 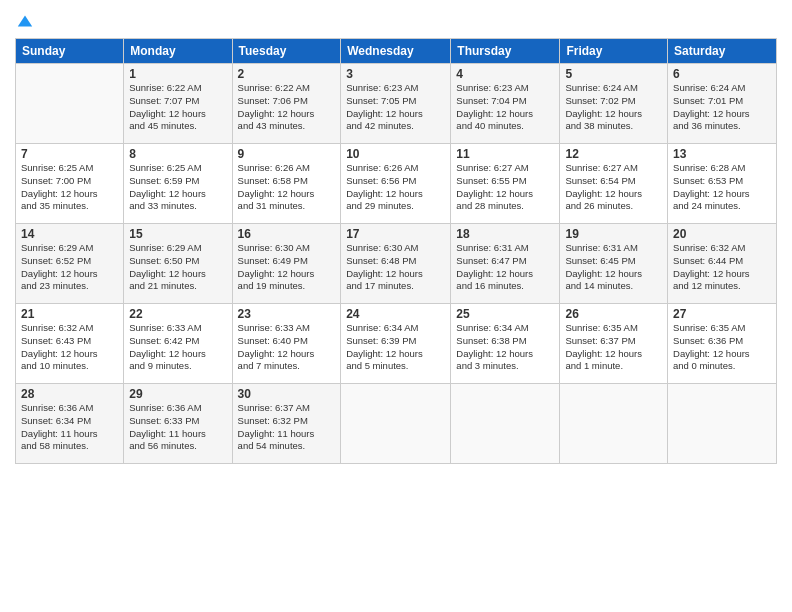 What do you see at coordinates (396, 344) in the screenshot?
I see `calendar-cell: 24Sunrise: 6:34 AM Sunset: 6:39 PM Dayli…` at bounding box center [396, 344].